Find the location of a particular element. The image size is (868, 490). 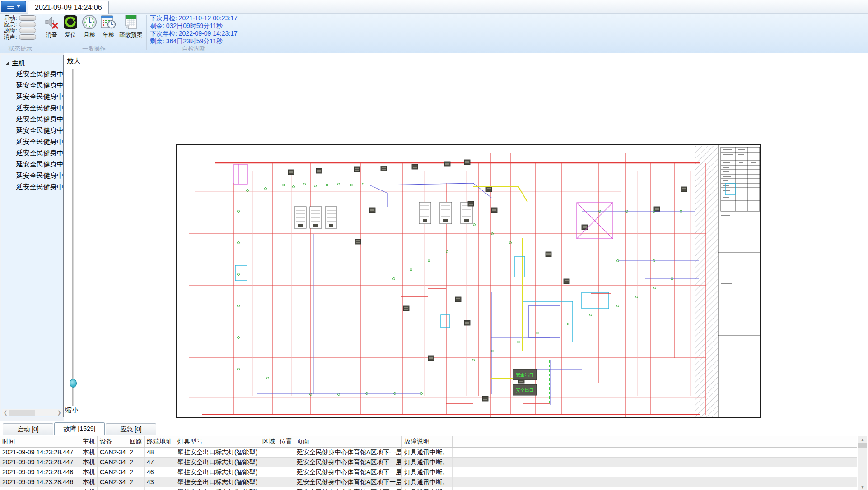

scroll-down-arrow-icon: ▼ is located at coordinates (863, 486).